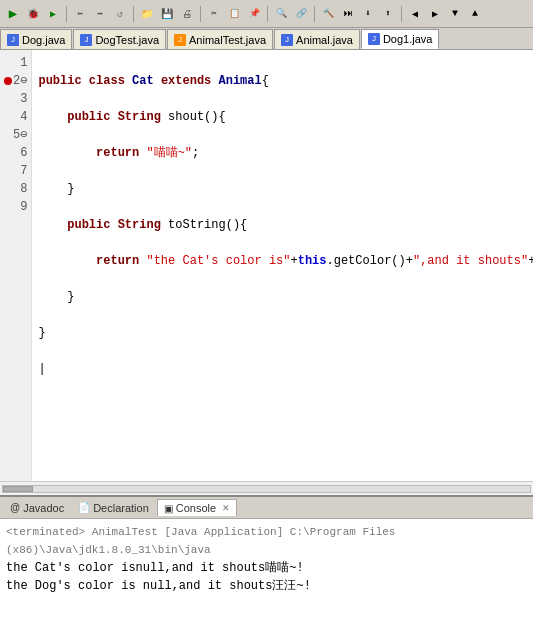 The height and width of the screenshot is (625, 533). Describe the element at coordinates (180, 40) in the screenshot. I see `tab-animaltest-java-icon: J` at that location.